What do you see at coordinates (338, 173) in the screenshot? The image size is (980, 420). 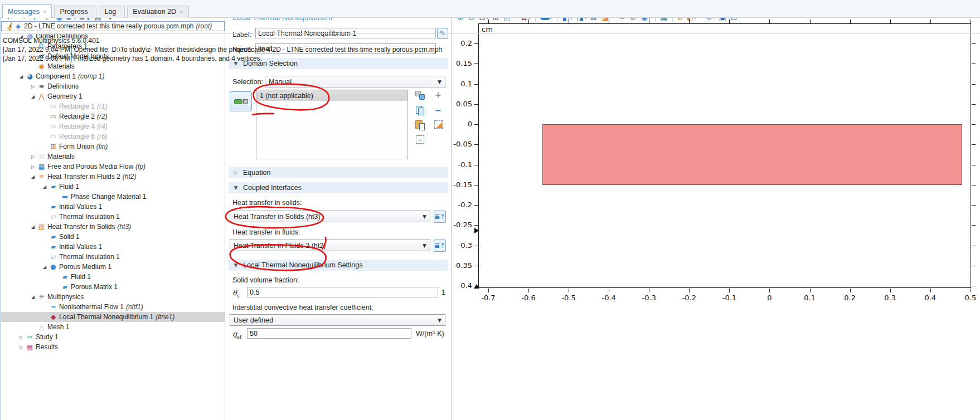 I see `section-equation: ▷ Equation` at bounding box center [338, 173].